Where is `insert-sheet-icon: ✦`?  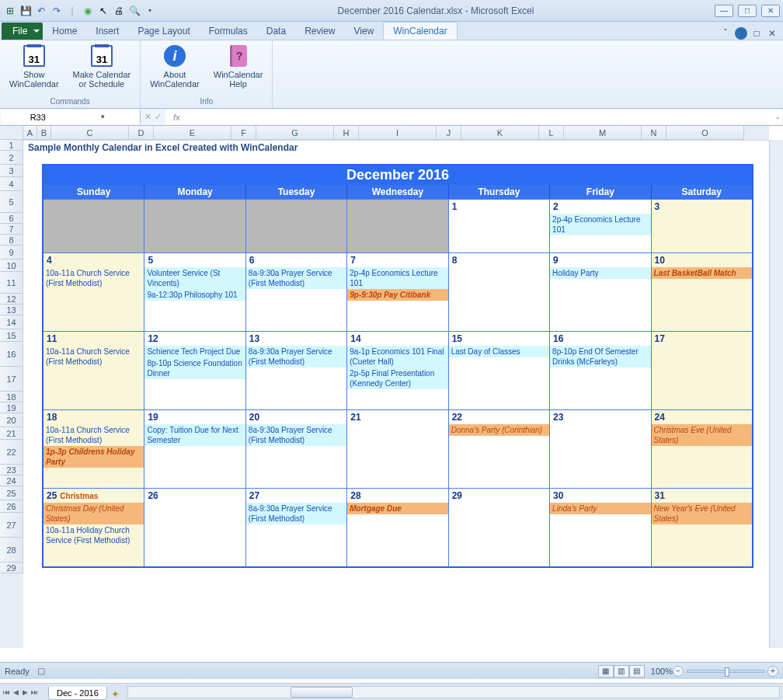 insert-sheet-icon: ✦ is located at coordinates (116, 694).